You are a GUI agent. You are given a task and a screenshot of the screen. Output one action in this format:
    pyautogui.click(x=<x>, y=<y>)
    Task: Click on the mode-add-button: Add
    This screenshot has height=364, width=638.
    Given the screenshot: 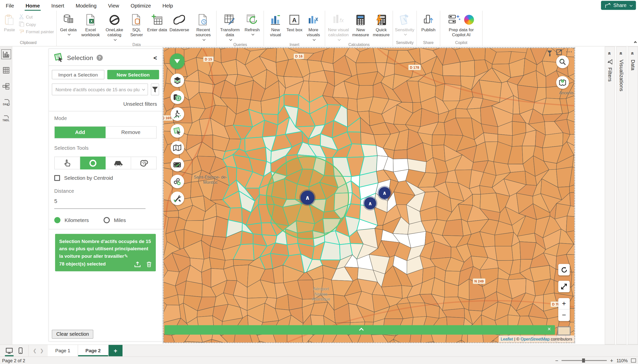 What is the action you would take?
    pyautogui.click(x=80, y=132)
    